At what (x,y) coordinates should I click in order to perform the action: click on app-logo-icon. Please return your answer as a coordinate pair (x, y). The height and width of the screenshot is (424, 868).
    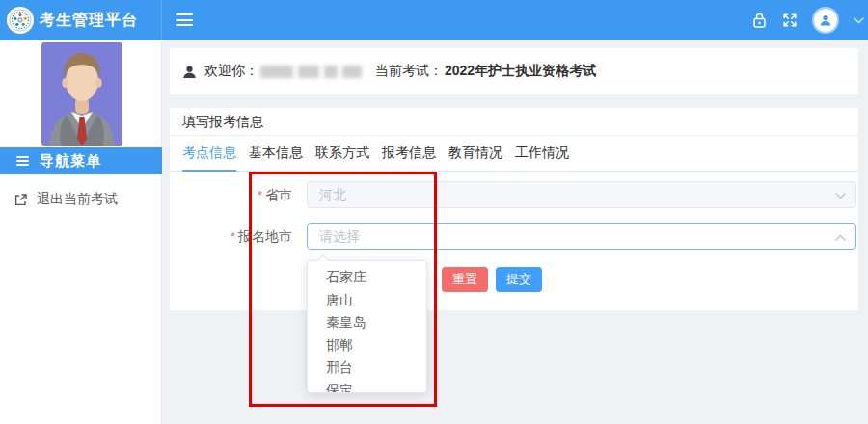
    Looking at the image, I should click on (20, 20).